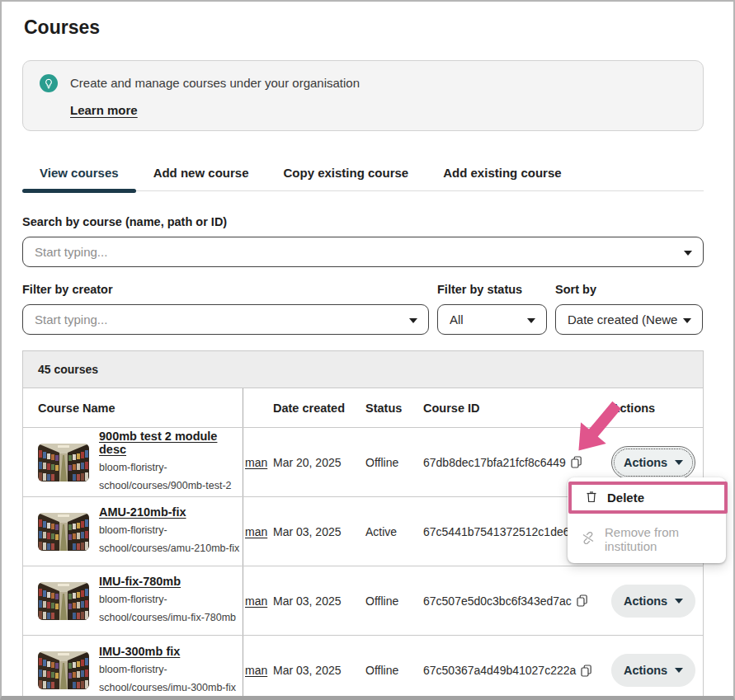 This screenshot has width=735, height=700. I want to click on menu-item-delete: Delete, so click(648, 498).